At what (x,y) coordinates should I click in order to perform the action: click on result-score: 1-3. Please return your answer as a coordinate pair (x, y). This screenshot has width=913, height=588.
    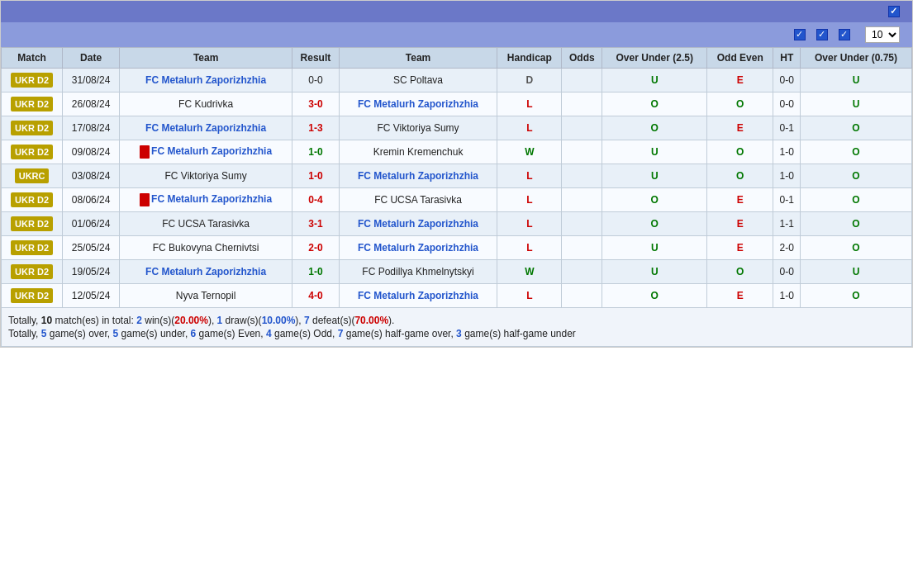
    Looking at the image, I should click on (316, 128).